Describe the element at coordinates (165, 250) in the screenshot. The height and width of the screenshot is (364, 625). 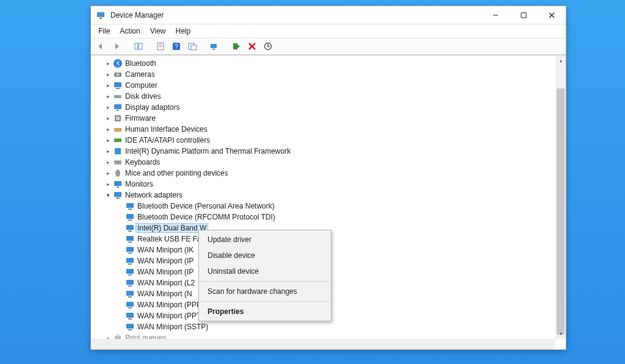
I see `tree-label: WAN Miniport (IK` at that location.